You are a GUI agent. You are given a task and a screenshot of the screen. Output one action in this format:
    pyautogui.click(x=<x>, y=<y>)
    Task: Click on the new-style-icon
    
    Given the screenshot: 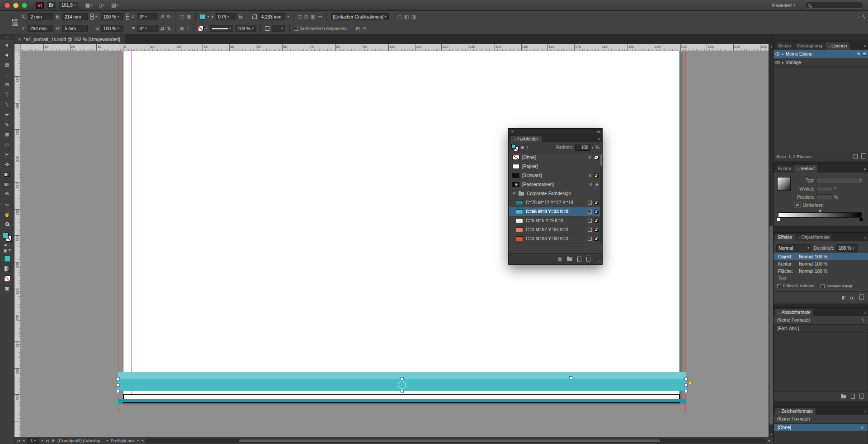 What is the action you would take?
    pyautogui.click(x=853, y=397)
    